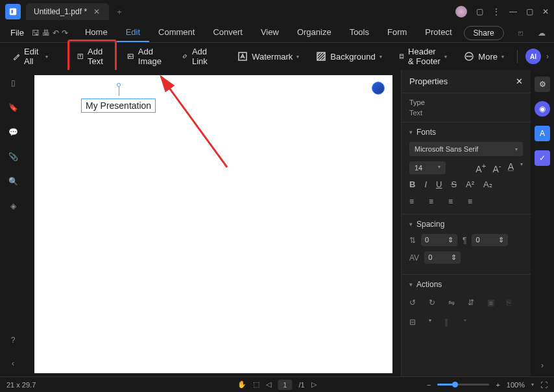  What do you see at coordinates (13, 83) in the screenshot?
I see `thumbnails-icon: ▯` at bounding box center [13, 83].